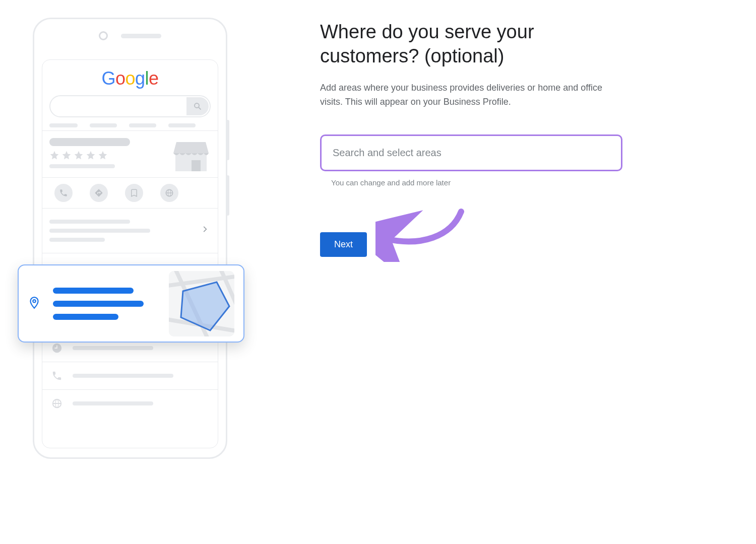  I want to click on google-logo: G o o g l e, so click(130, 79).